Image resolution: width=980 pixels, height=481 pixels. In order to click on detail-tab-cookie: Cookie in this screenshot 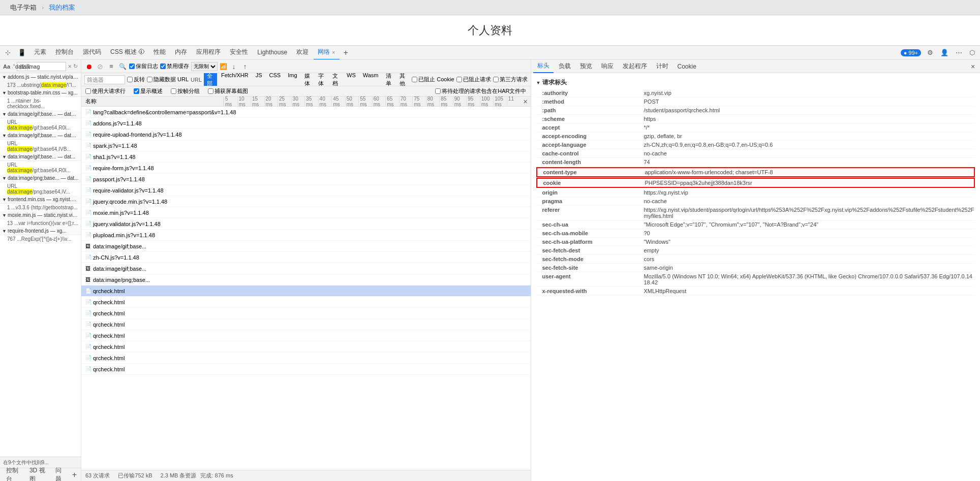, I will do `click(687, 67)`.